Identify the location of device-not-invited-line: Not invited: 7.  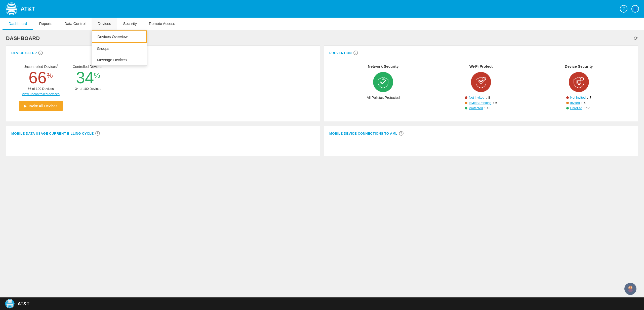
(579, 98).